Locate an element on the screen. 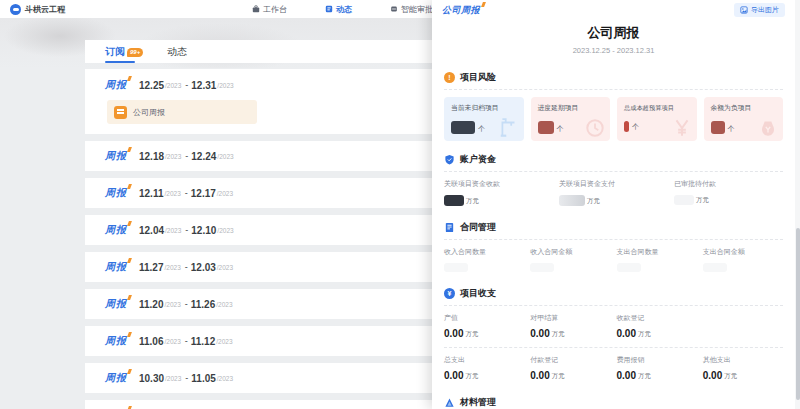  section-title: 项目风险 is located at coordinates (478, 78).